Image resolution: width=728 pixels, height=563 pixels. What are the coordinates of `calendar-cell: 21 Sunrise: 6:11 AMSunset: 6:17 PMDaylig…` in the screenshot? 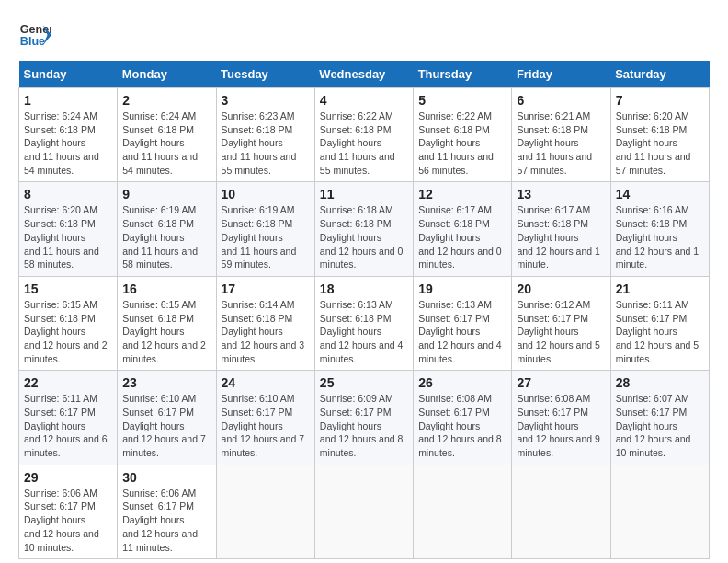 It's located at (660, 323).